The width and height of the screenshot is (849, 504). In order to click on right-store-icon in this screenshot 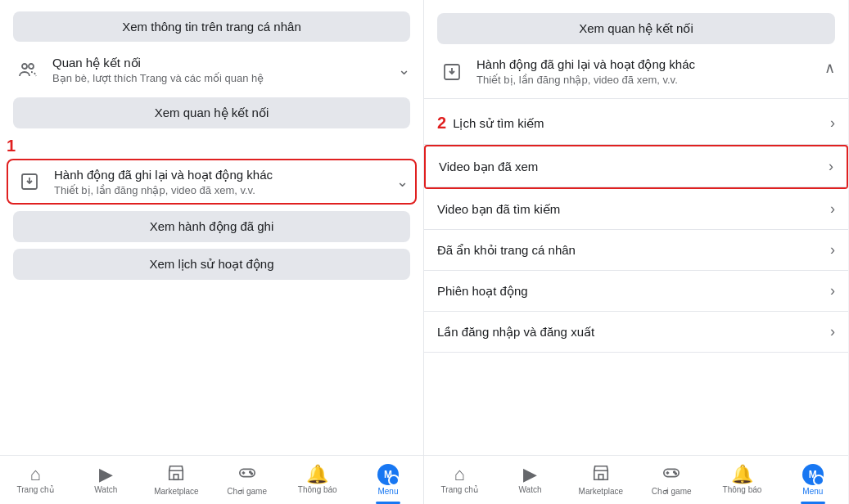, I will do `click(601, 475)`.